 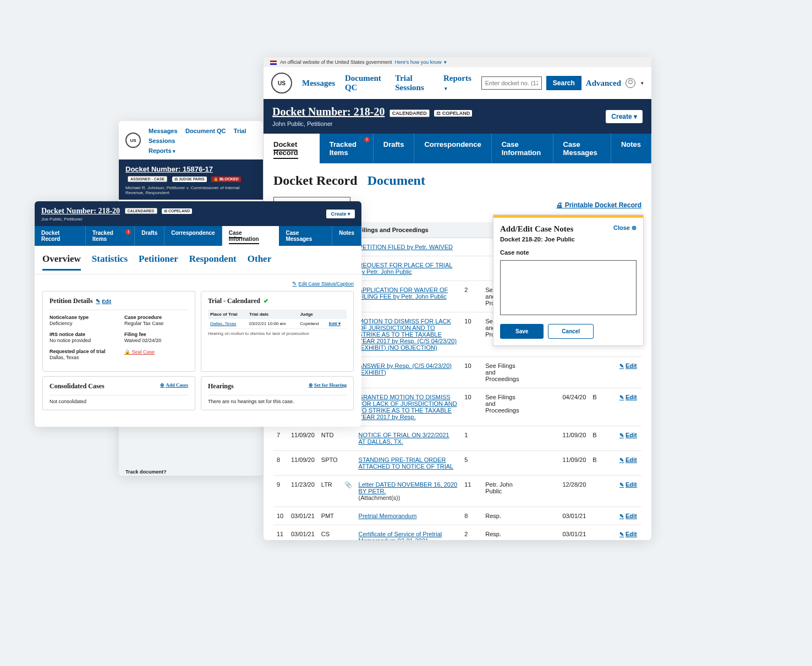 What do you see at coordinates (458, 463) in the screenshot?
I see `table-row: 811/09/20SPTOSTANDING PRE-TRIAL ORDER AT…` at bounding box center [458, 463].